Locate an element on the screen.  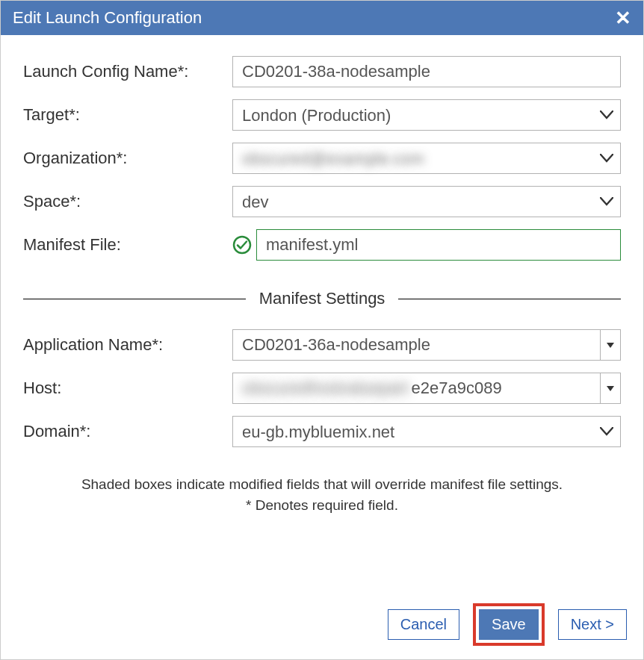
application-name-dropdown-button is located at coordinates (610, 345).